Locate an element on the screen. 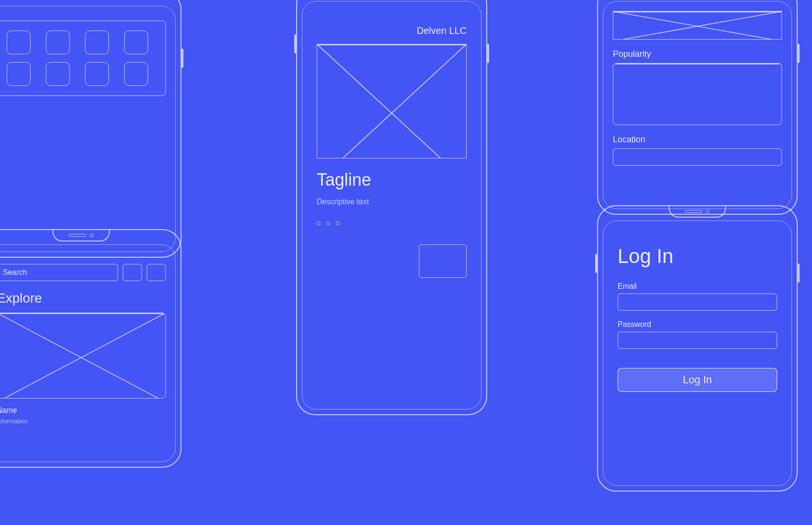 Image resolution: width=812 pixels, height=525 pixels. speaker-bottomright is located at coordinates (694, 211).